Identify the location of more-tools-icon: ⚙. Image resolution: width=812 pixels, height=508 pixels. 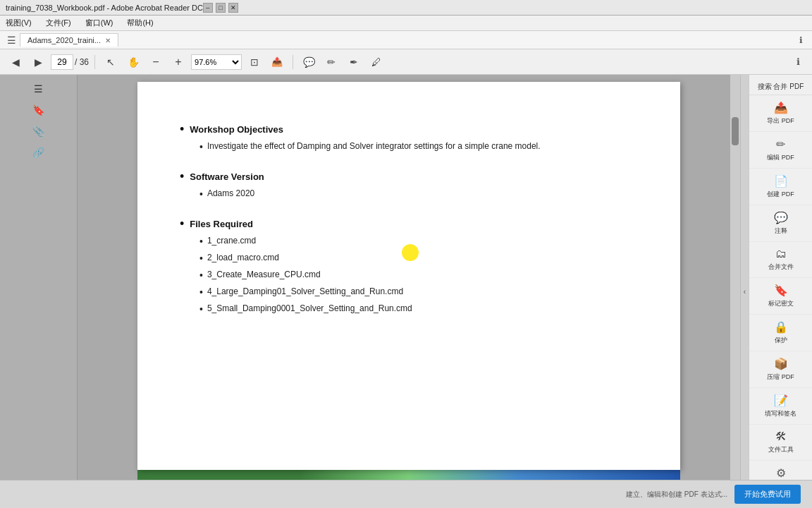
(781, 473).